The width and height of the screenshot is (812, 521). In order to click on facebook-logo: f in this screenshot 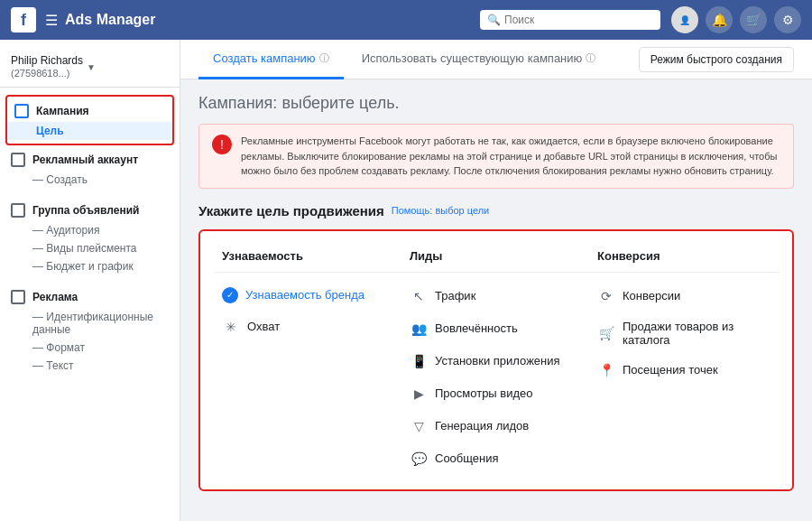, I will do `click(23, 20)`.